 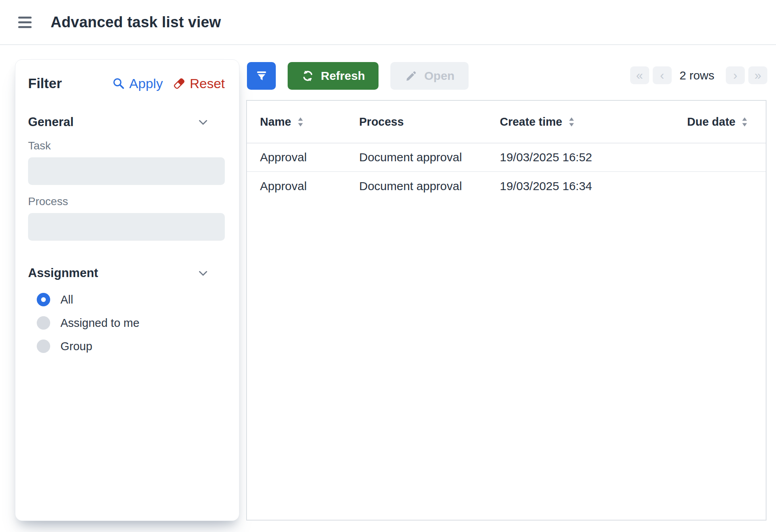 What do you see at coordinates (207, 84) in the screenshot?
I see `reset-label: Reset` at bounding box center [207, 84].